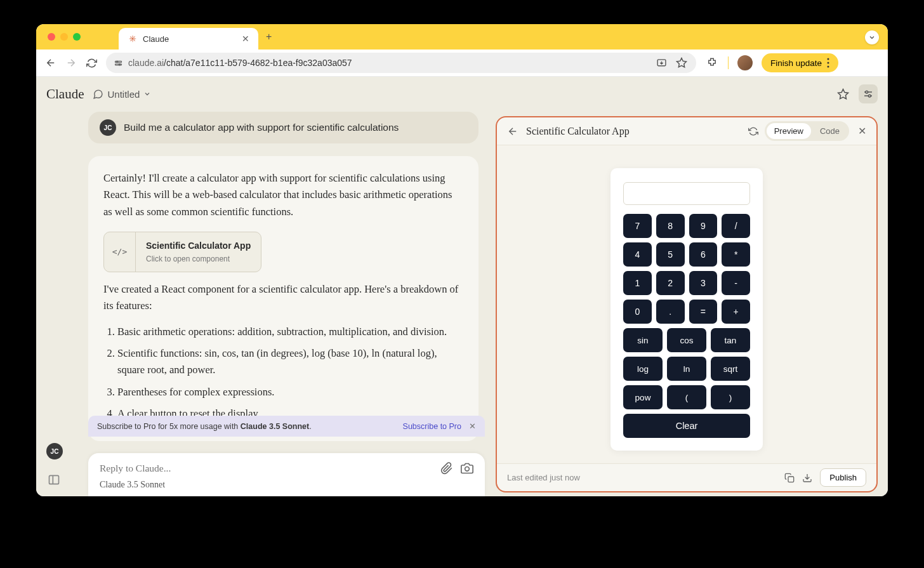 The height and width of the screenshot is (568, 924). I want to click on window-controls, so click(64, 37).